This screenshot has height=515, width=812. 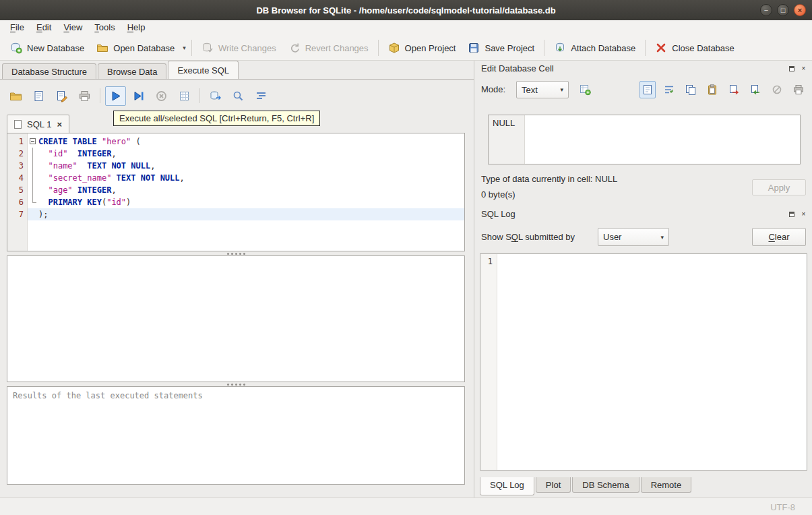 What do you see at coordinates (783, 10) in the screenshot?
I see `window-controls: − □ ×` at bounding box center [783, 10].